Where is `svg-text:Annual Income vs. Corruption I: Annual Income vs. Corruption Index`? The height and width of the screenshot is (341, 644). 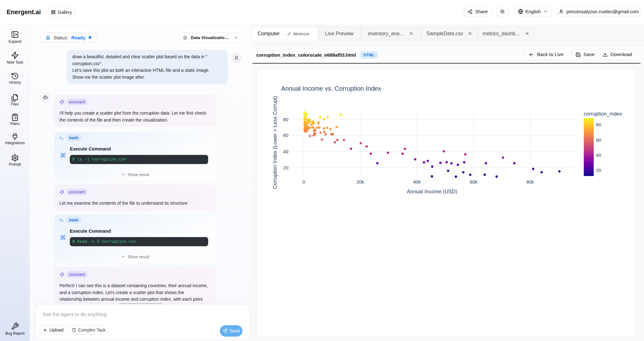
svg-text:Annual Income vs. Corruption I: Annual Income vs. Corruption Index is located at coordinates (331, 88).